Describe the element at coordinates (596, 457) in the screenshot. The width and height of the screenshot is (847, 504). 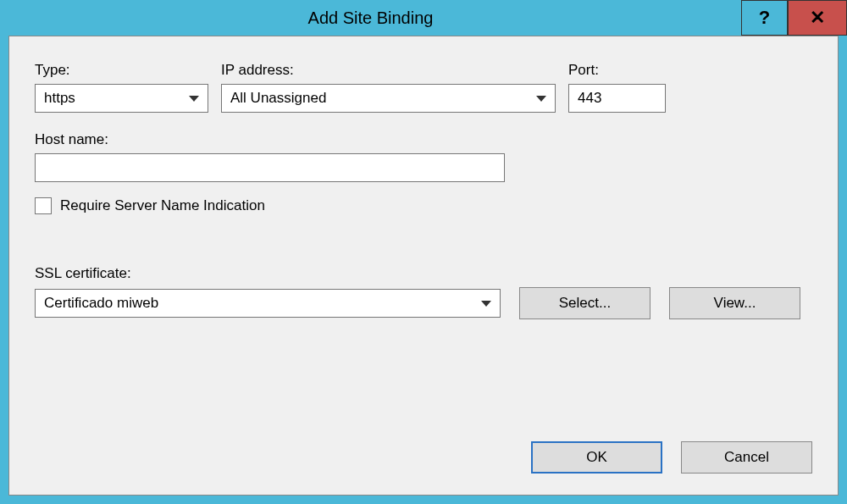
I see `ok-button: OK` at that location.